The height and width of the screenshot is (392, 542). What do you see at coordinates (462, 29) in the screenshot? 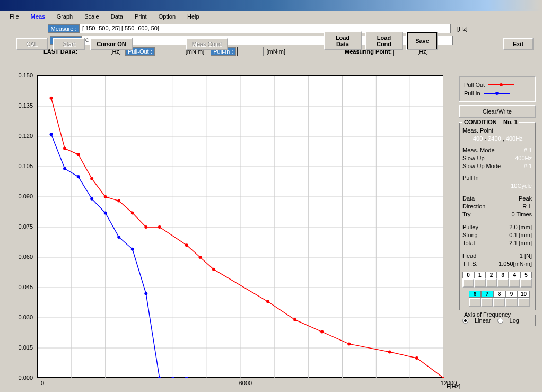
I see `hz-unit: [Hz]` at bounding box center [462, 29].